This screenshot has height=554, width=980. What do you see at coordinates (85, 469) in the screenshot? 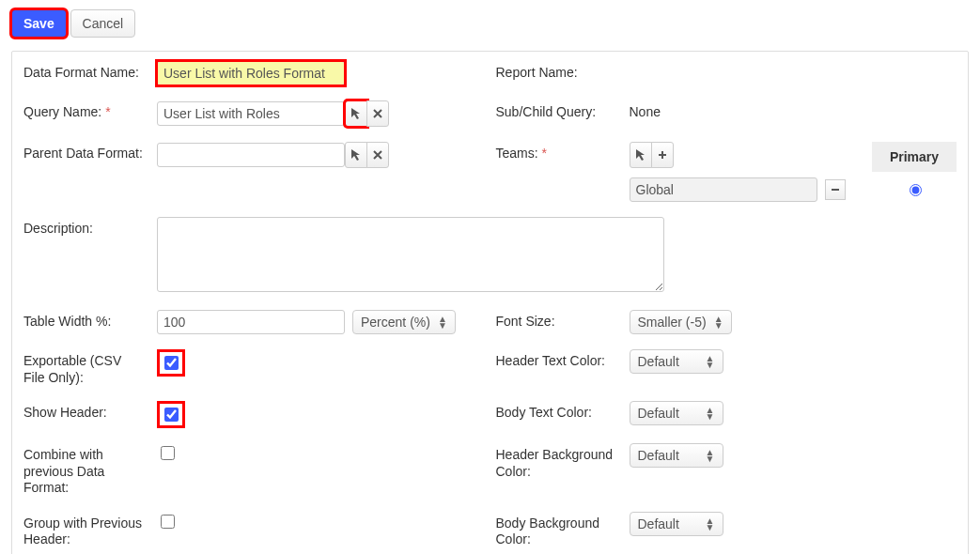
I see `label-combine-prev: Combine with previous Data Format:` at bounding box center [85, 469].